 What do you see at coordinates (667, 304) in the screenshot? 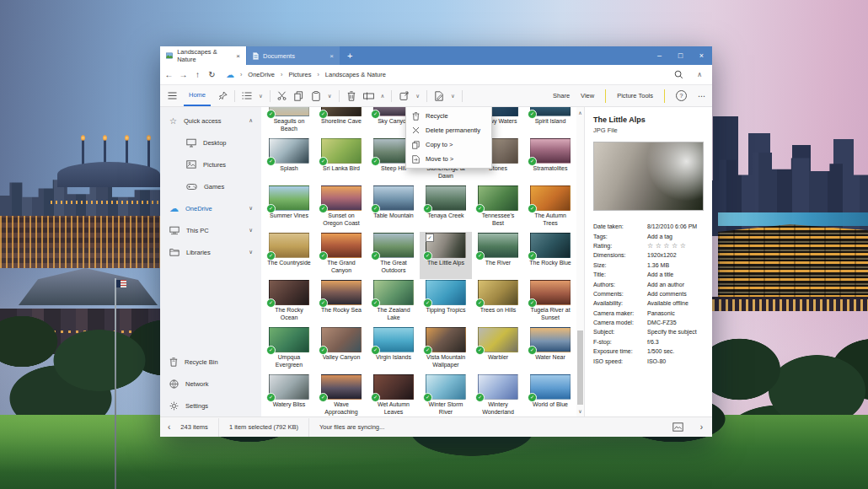
I see `field-value: Available offline` at bounding box center [667, 304].